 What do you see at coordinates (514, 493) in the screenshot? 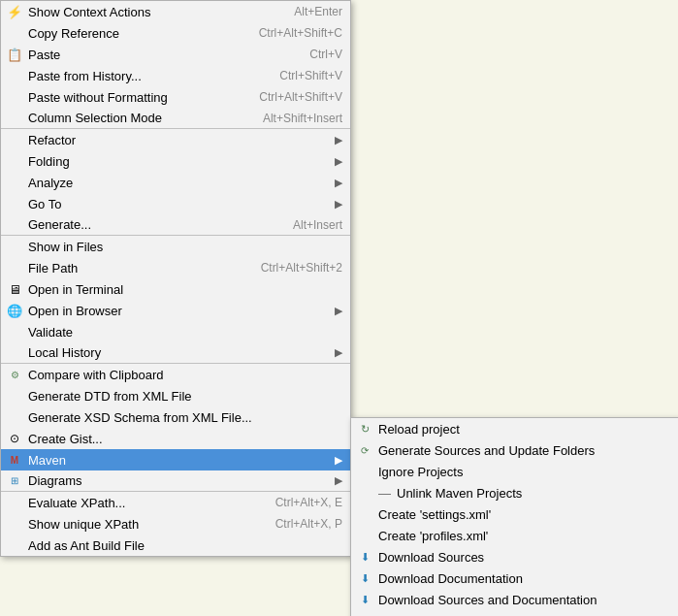
I see `unlink-maven-projects: — Unlink Maven Projects` at bounding box center [514, 493].